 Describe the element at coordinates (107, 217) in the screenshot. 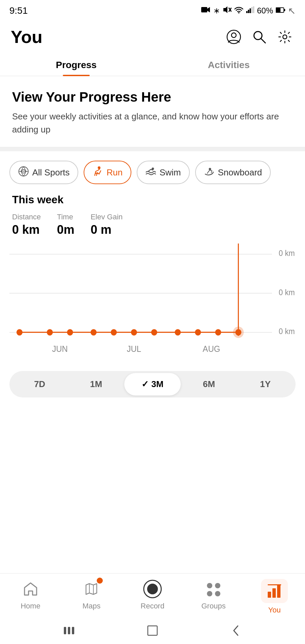

I see `stat-elev-label: Elev Gain` at that location.